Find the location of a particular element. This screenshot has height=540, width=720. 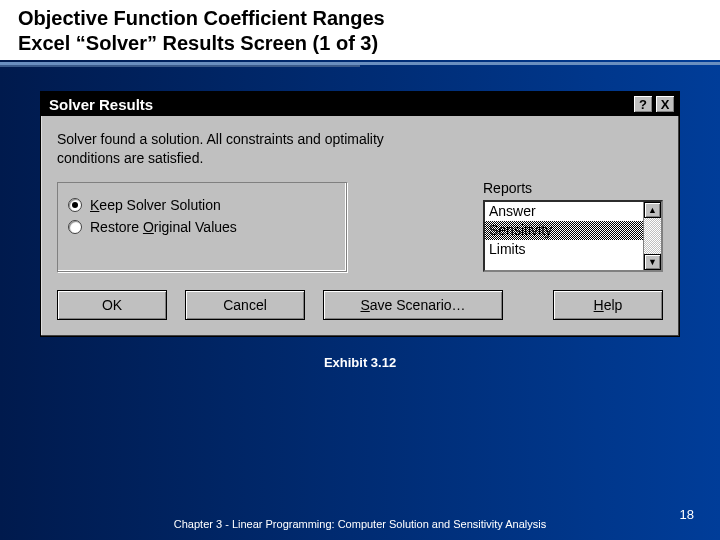

radio-restore-label: Restore Original Values is located at coordinates (164, 227).